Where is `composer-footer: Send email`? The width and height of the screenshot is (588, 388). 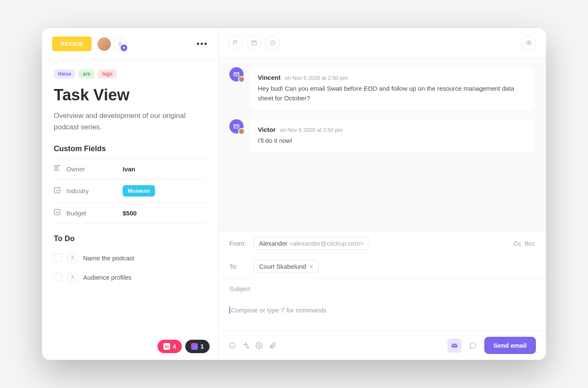 composer-footer: Send email is located at coordinates (382, 345).